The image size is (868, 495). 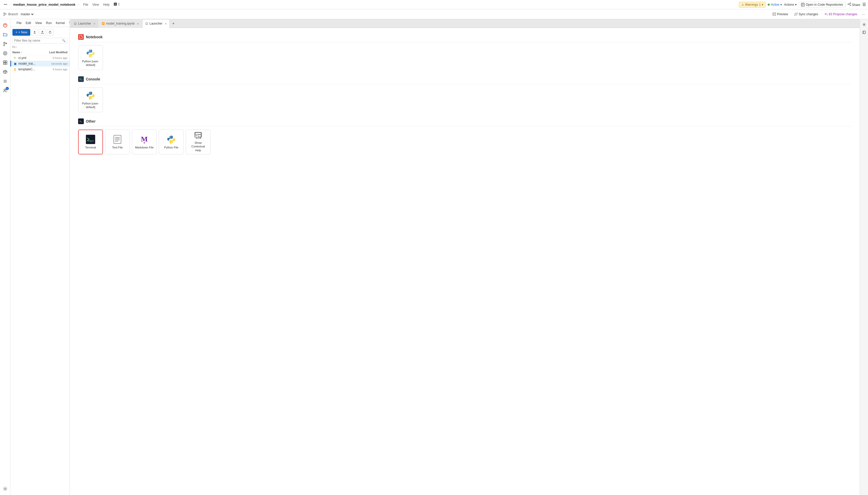 What do you see at coordinates (864, 14) in the screenshot?
I see `branch-more-button: ···` at bounding box center [864, 14].